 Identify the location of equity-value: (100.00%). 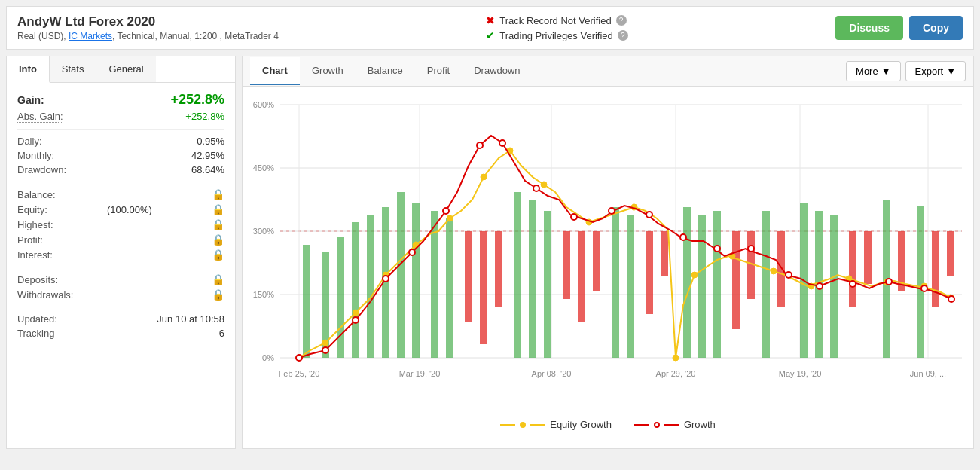
(130, 209).